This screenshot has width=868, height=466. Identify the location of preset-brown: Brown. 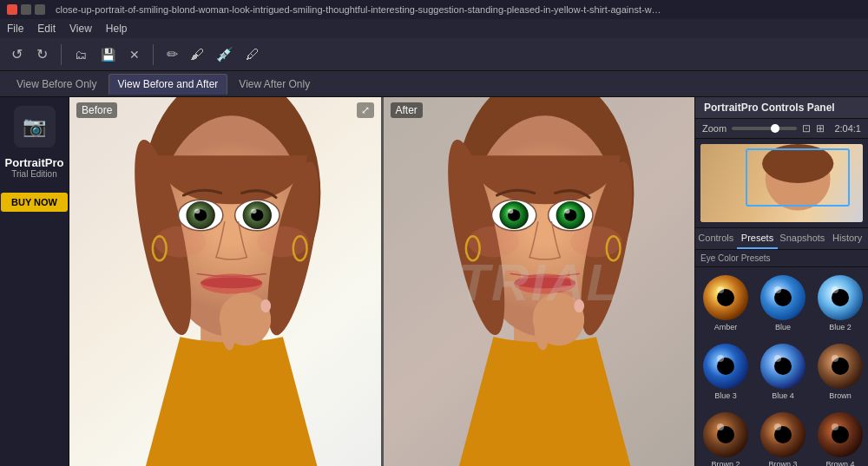
(840, 371).